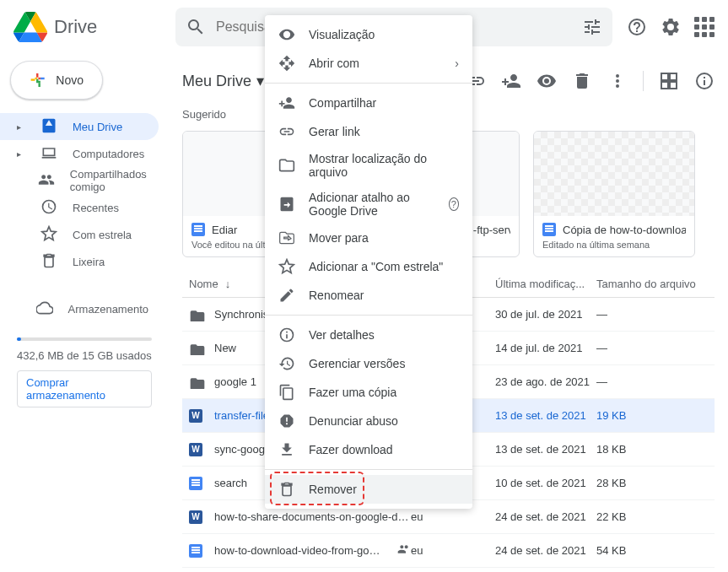 The image size is (728, 572). I want to click on file-modified: 30 de jul. de 2021, so click(546, 314).